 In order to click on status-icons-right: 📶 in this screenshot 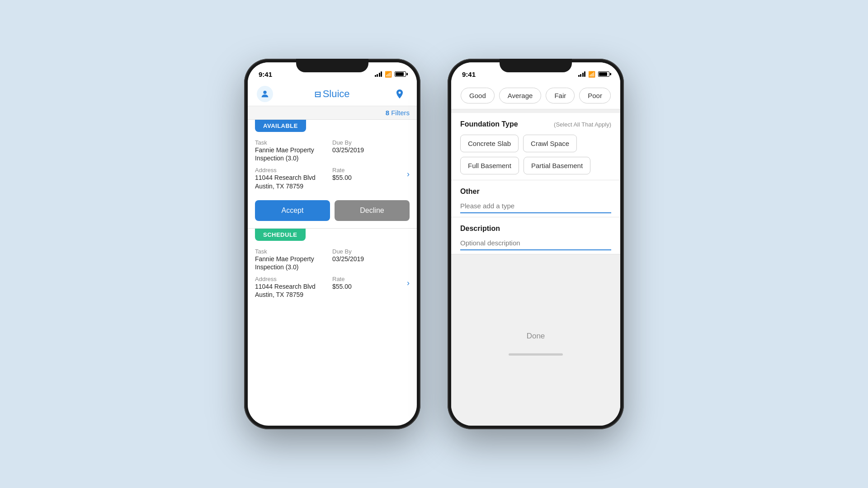, I will do `click(594, 74)`.